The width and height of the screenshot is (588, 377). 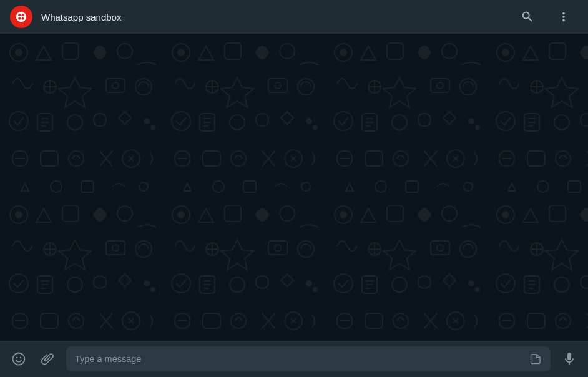 I want to click on attach-button, so click(x=47, y=359).